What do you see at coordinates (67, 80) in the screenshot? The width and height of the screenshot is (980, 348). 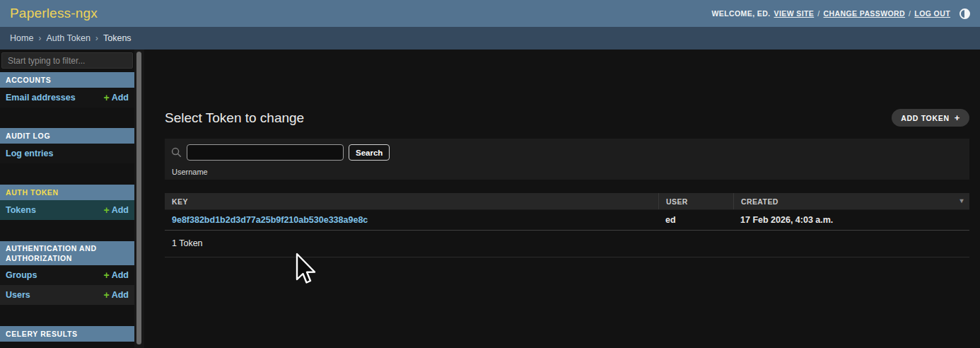 I see `sidebar-section-title-accounts: ACCOUNTS` at bounding box center [67, 80].